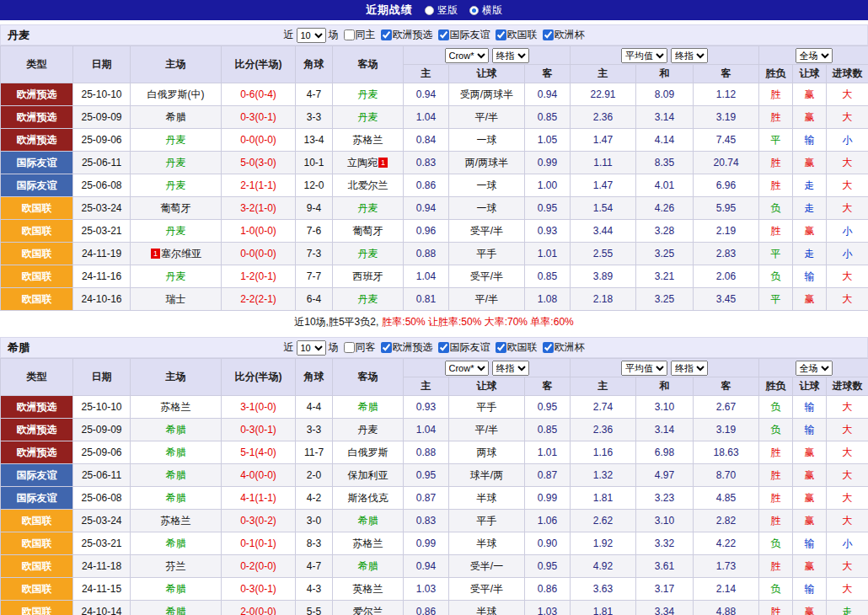 The height and width of the screenshot is (615, 868). I want to click on away-odds: 0.90, so click(548, 544).